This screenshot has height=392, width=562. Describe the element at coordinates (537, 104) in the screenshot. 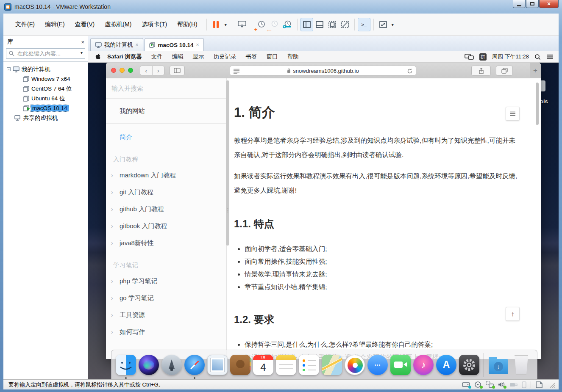

I see `page-scrollbar` at that location.